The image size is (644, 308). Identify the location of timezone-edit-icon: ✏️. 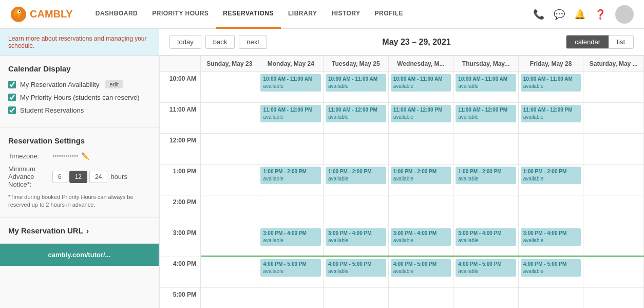
(85, 156).